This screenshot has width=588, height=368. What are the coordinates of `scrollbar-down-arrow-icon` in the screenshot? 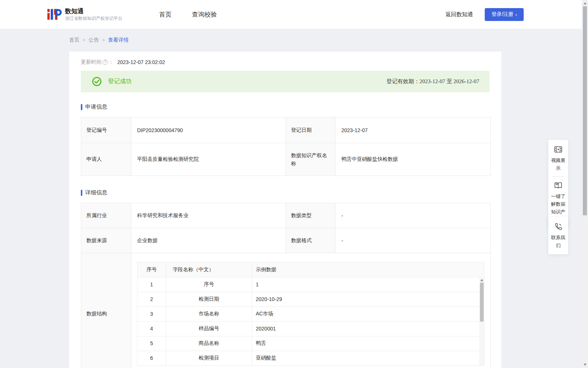 It's located at (585, 365).